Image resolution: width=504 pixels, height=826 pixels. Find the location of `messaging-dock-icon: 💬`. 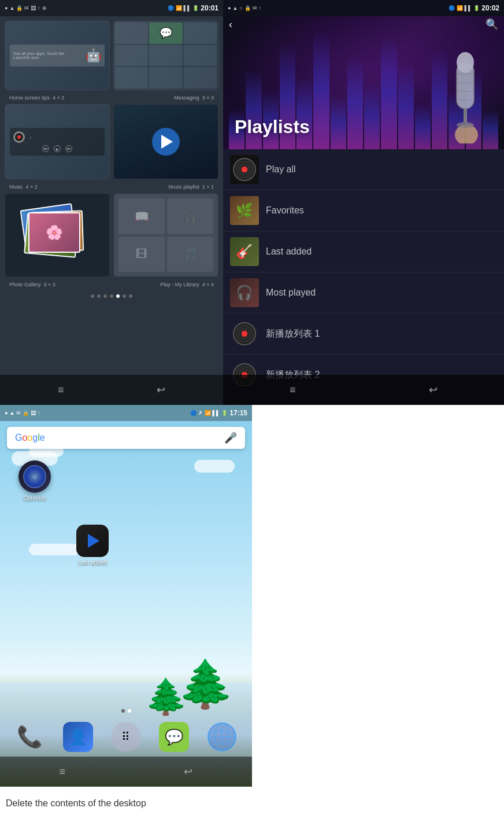

messaging-dock-icon: 💬 is located at coordinates (174, 737).